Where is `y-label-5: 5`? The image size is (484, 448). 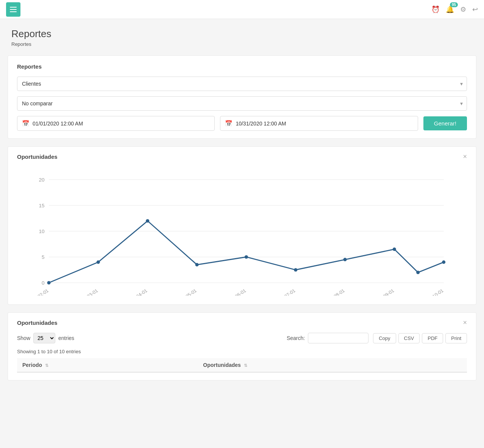 y-label-5: 5 is located at coordinates (43, 257).